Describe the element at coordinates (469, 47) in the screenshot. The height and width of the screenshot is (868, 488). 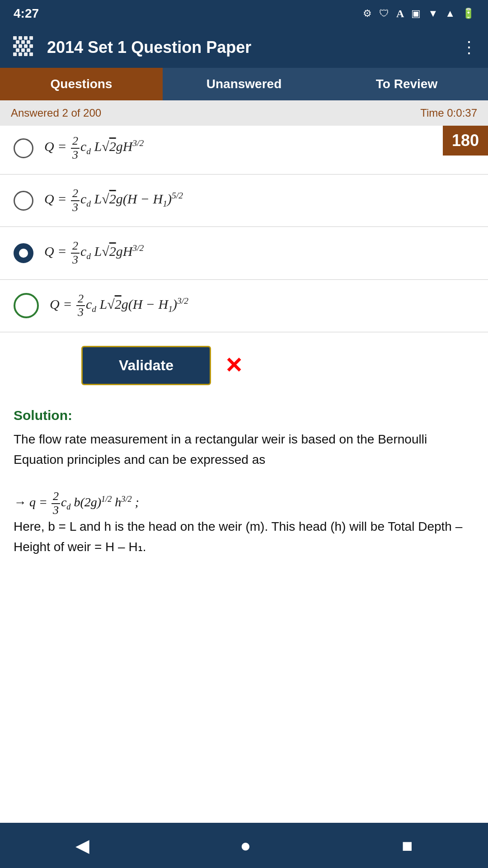
I see `menu-icon: ⋮` at that location.